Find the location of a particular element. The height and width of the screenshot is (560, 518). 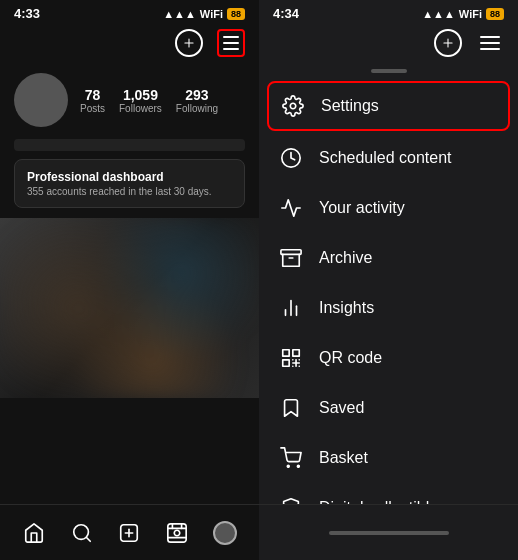

hamburger-button is located at coordinates (231, 43).